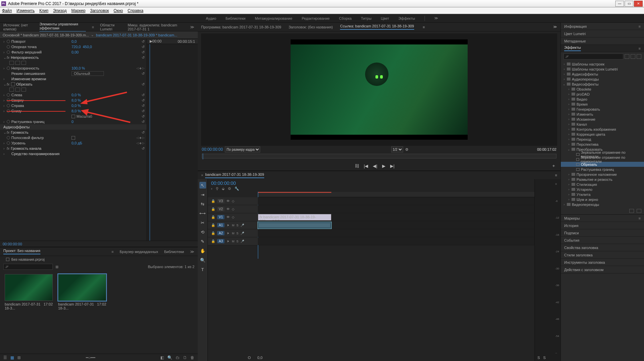 This screenshot has width=644, height=361. What do you see at coordinates (12, 63) in the screenshot?
I see `ellipse-mask-icon` at bounding box center [12, 63].